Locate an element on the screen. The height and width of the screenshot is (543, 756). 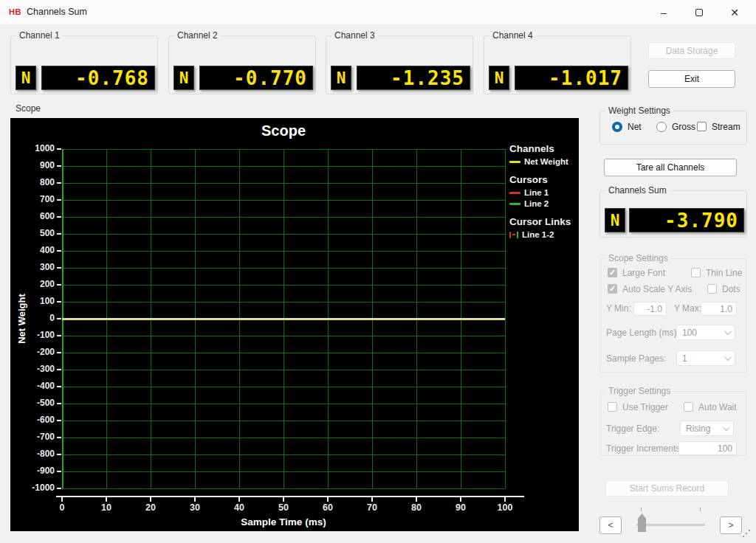
x-tick-label: 70 is located at coordinates (372, 508).